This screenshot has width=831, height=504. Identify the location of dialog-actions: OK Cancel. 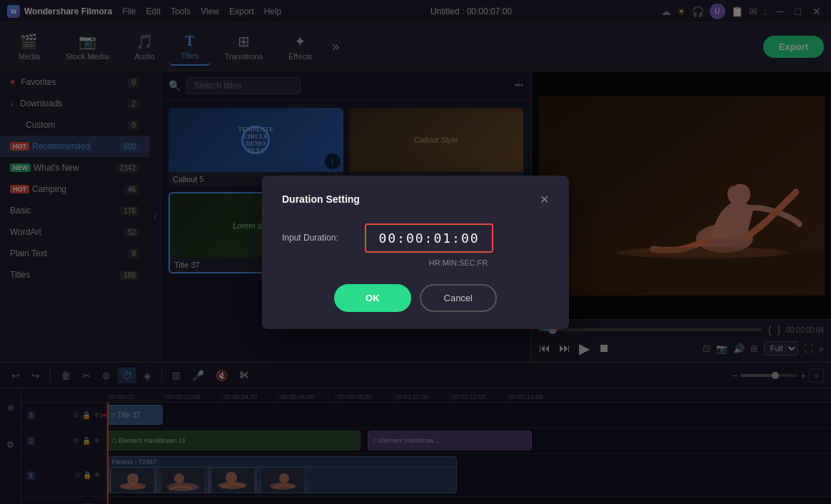
(416, 298).